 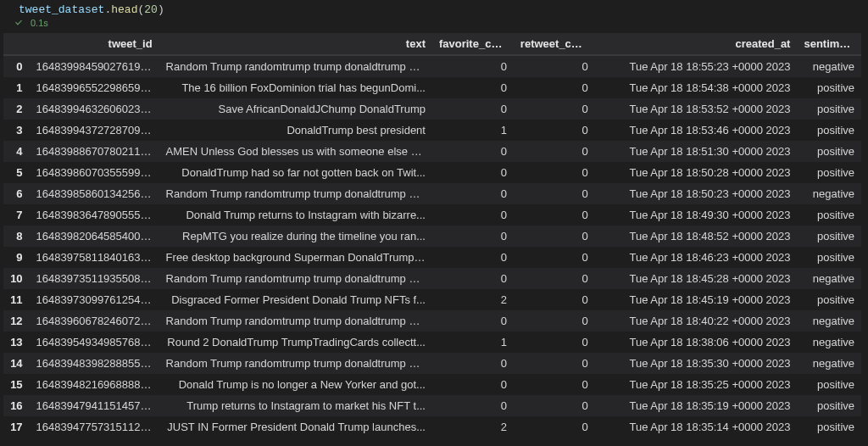 I want to click on col-header-created-at: created_at, so click(x=697, y=44).